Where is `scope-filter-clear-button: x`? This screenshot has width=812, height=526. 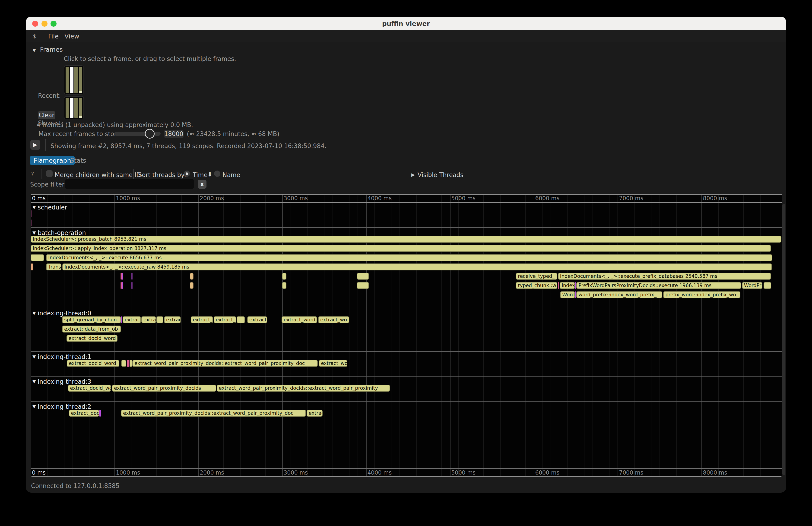
scope-filter-clear-button: x is located at coordinates (202, 184).